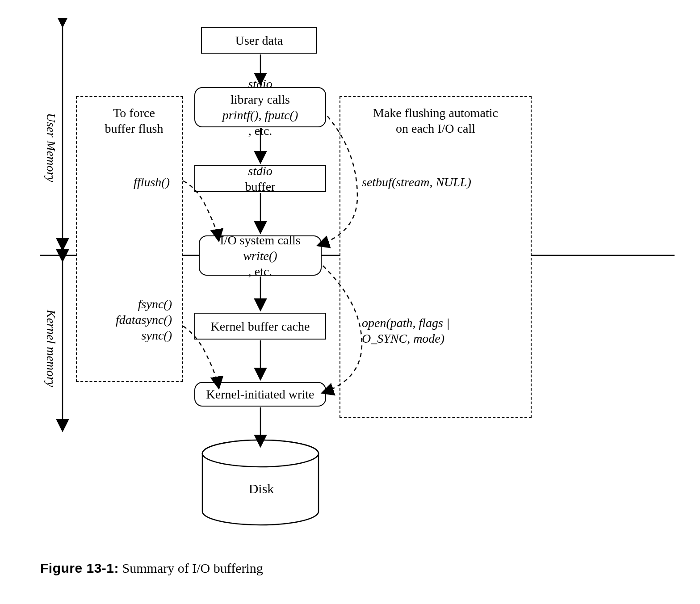 This screenshot has height=604, width=700. I want to click on kernel-memory-label: Kernel memory, so click(51, 348).